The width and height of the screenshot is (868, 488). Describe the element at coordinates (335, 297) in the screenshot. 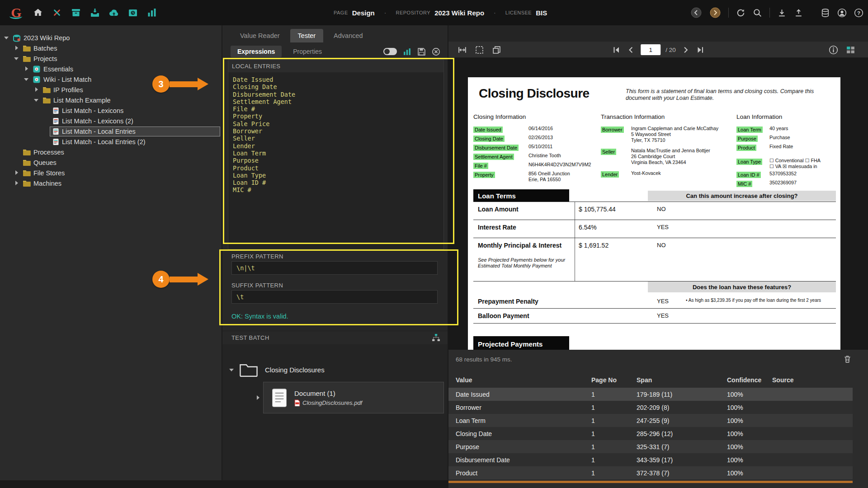

I see `suffix-pattern-input: \t` at that location.